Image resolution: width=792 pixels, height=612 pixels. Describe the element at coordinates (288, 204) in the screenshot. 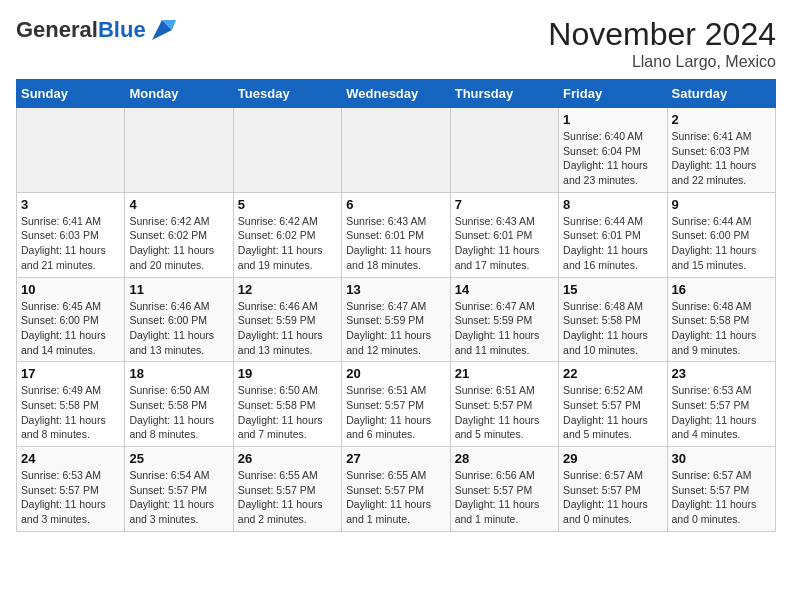

I see `day-number: 5` at that location.